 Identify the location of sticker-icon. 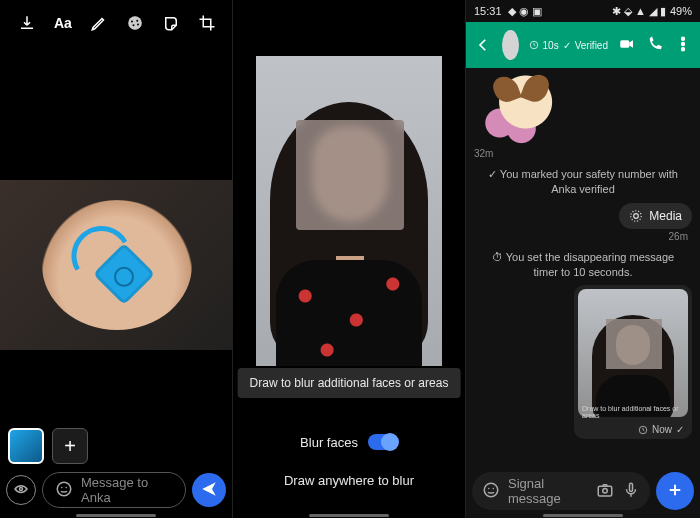
(171, 23).